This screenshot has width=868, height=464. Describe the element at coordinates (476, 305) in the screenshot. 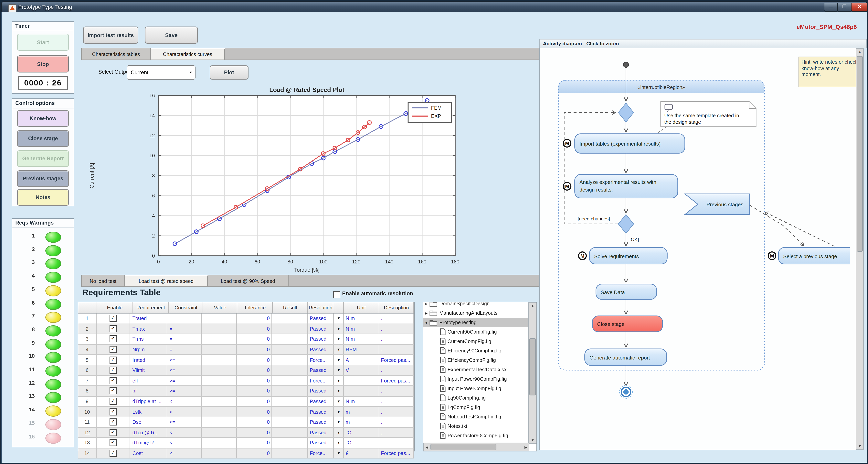

I see `tree-folder-domainspecificdesign: ▸DomainSpecificDesign` at that location.